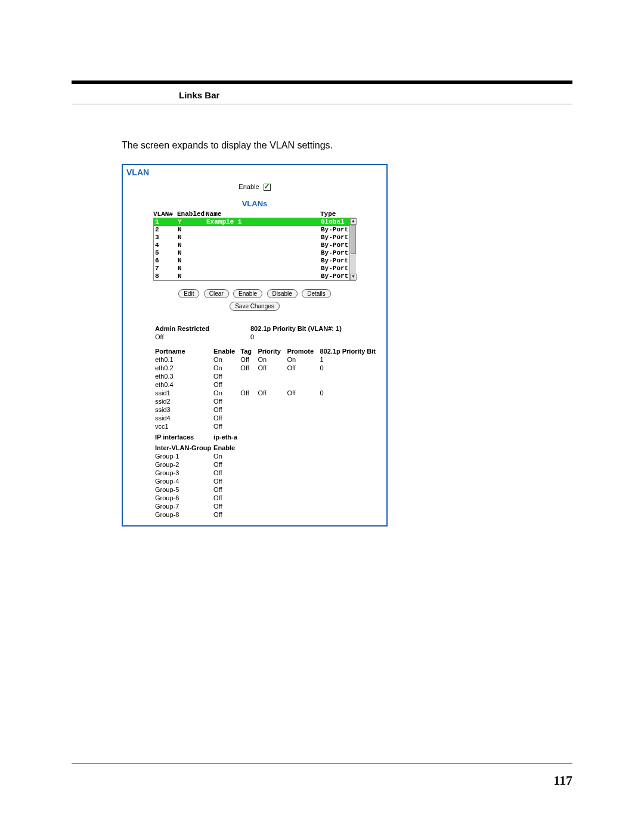 The width and height of the screenshot is (644, 833). I want to click on inter-vlan-group-head: Inter-VLAN-GroupEnable, so click(267, 447).